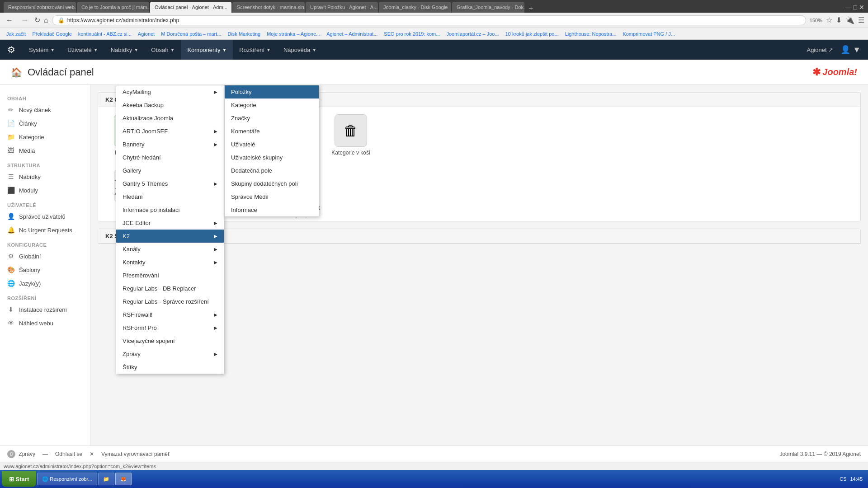  Describe the element at coordinates (45, 265) in the screenshot. I see `sidebar: OBSAH ✏Nový článek 📄Články 📁Kategorie 🖼M…` at that location.